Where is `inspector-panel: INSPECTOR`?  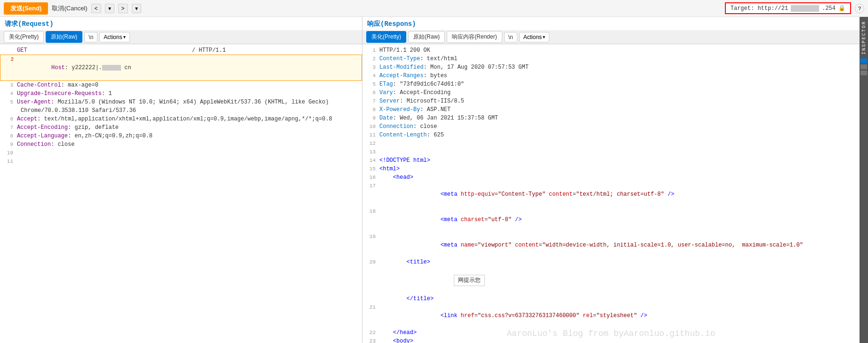
inspector-panel: INSPECTOR is located at coordinates (864, 180).